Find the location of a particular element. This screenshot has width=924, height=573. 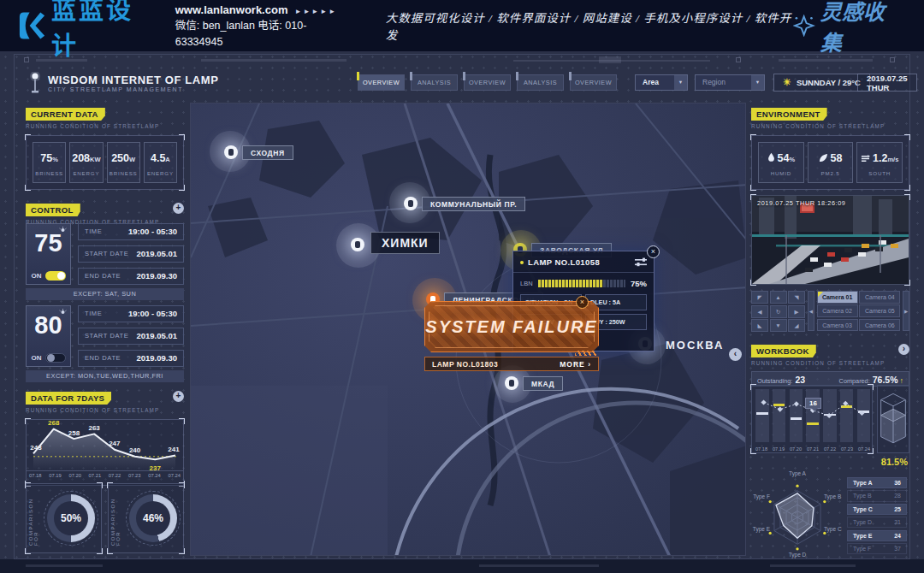

donut-gauge: 50% is located at coordinates (71, 518).